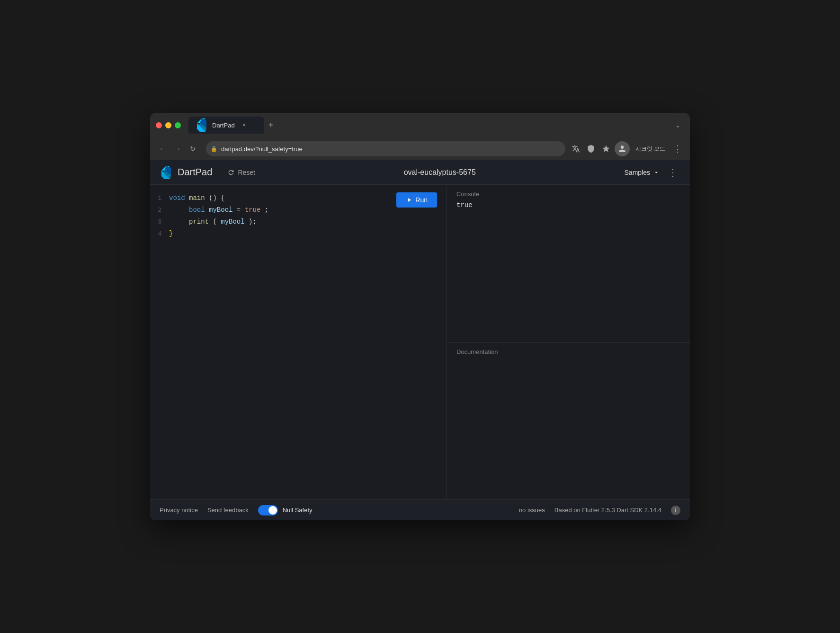 This screenshot has width=840, height=633. Describe the element at coordinates (223, 125) in the screenshot. I see `tab-title: DartPad` at that location.